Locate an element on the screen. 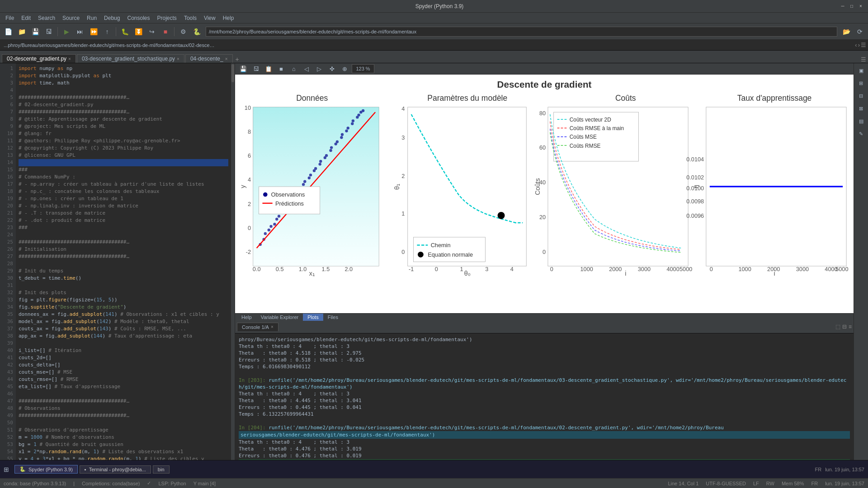 The image size is (868, 488). side-icon-4: ⊠ is located at coordinates (861, 108).